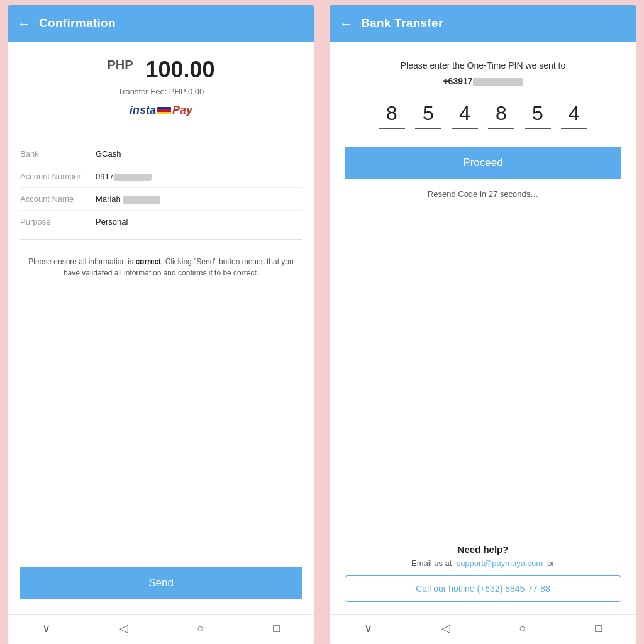 This screenshot has width=644, height=644. Describe the element at coordinates (142, 200) in the screenshot. I see `account-name-blur` at that location.